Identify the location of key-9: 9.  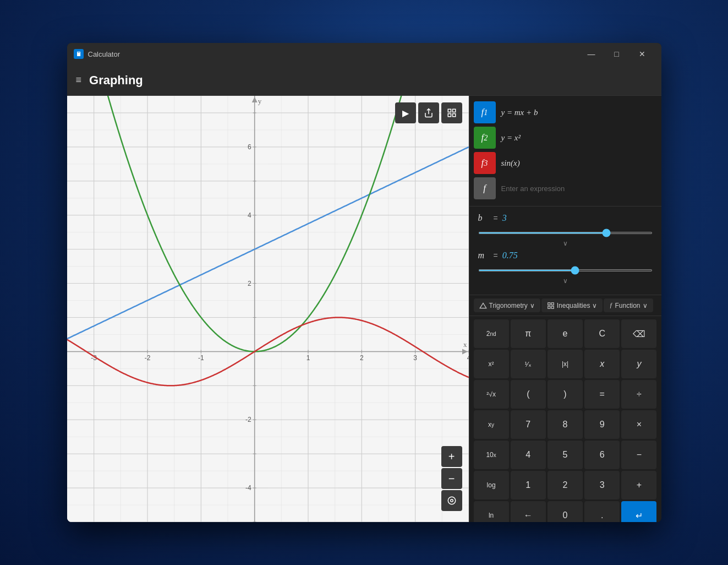
(602, 425).